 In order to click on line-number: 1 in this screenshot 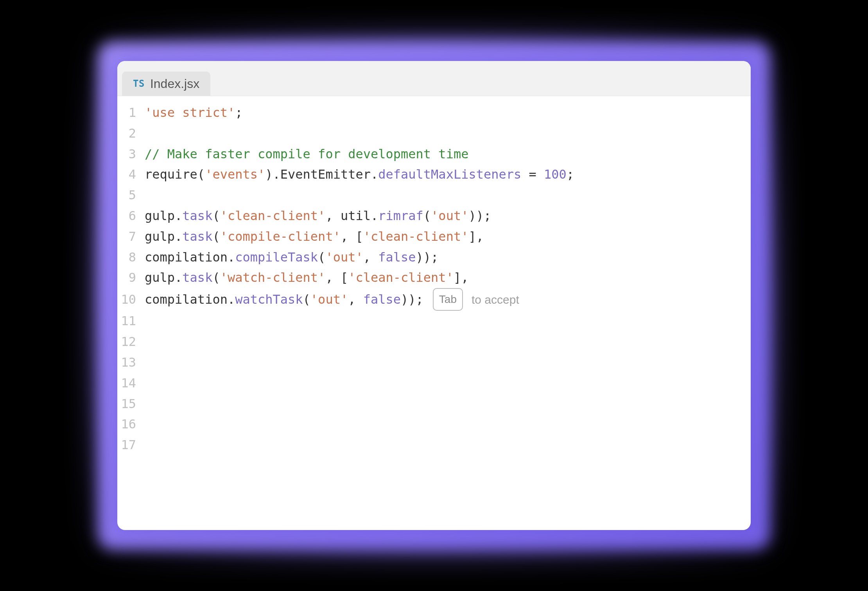, I will do `click(131, 113)`.